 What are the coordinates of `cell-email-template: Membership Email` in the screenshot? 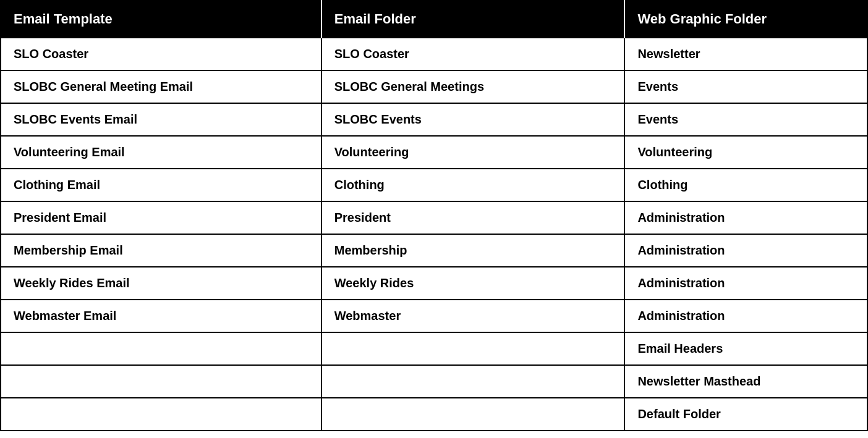 It's located at (161, 251).